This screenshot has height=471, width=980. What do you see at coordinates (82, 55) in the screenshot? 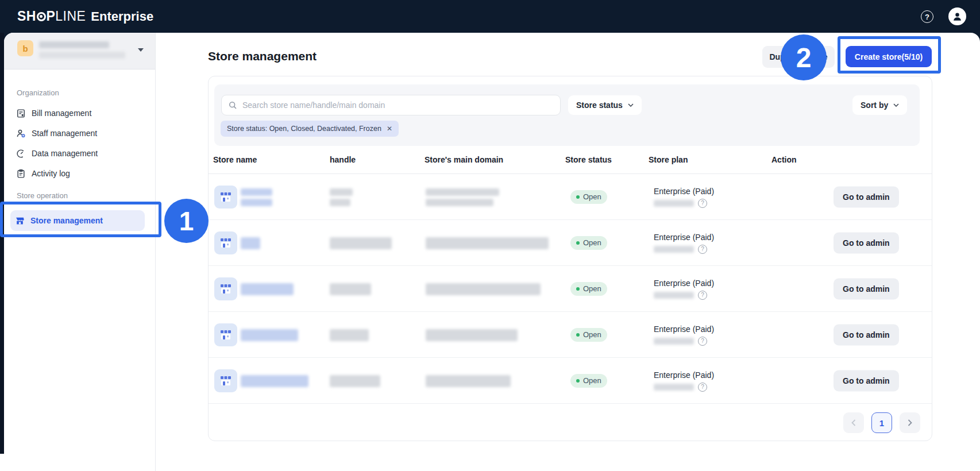
I see `org-subtitle-blur` at bounding box center [82, 55].